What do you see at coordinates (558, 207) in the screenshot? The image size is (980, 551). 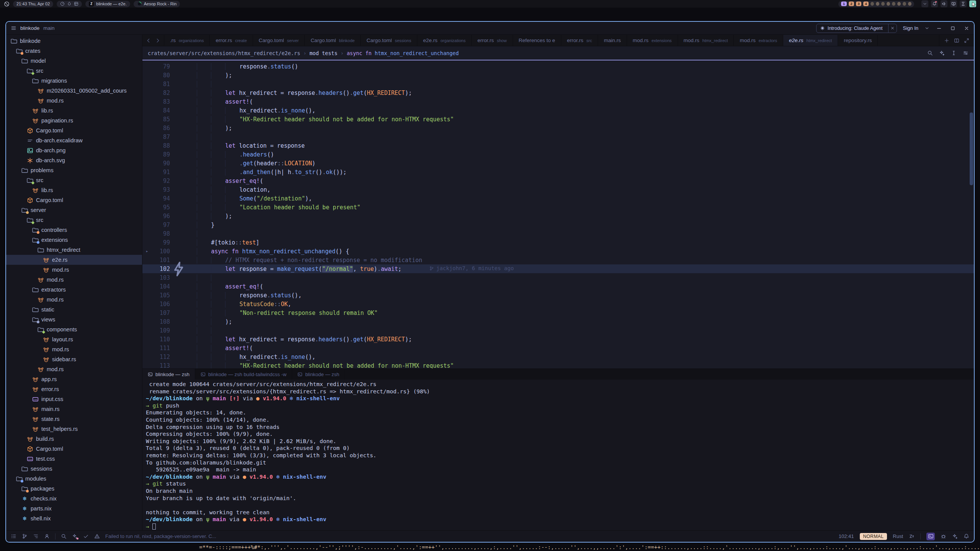 I see `code-line: 95 "Location header should be present"` at bounding box center [558, 207].